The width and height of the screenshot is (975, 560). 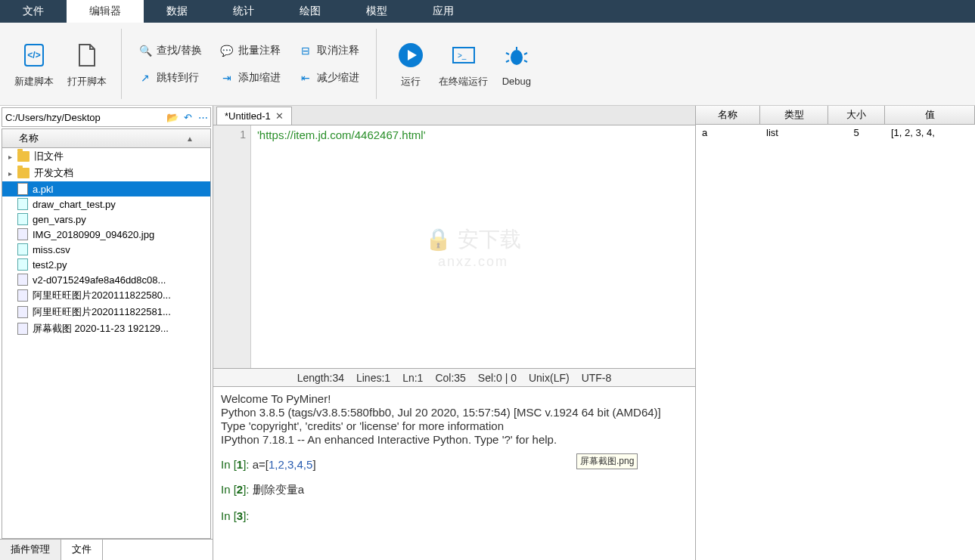 I want to click on menu-tab-stats: 统计, so click(x=244, y=11).